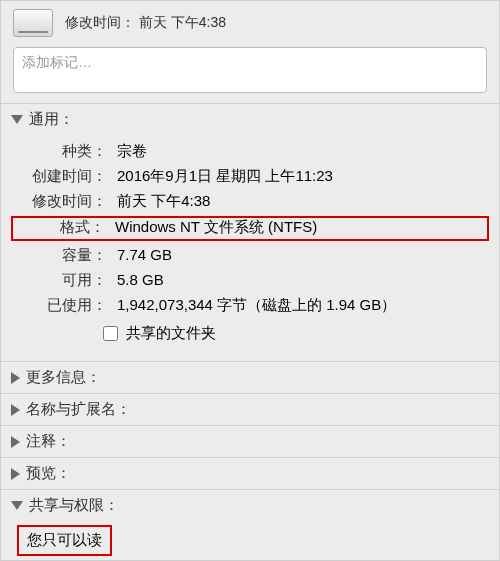 This screenshot has width=500, height=561. Describe the element at coordinates (61, 176) in the screenshot. I see `created-label: 创建时间：` at that location.